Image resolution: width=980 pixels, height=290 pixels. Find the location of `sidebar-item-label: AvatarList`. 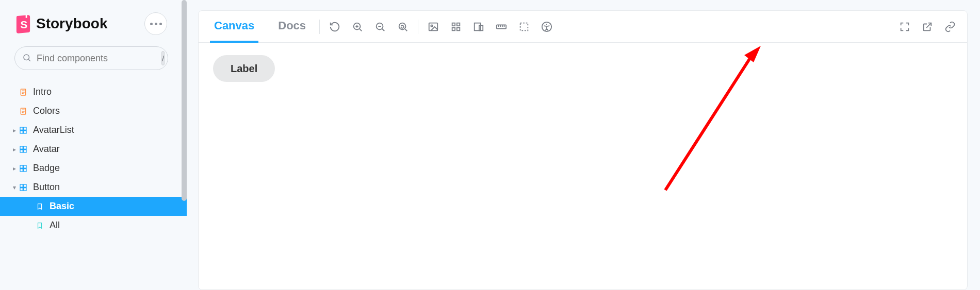

sidebar-item-label: AvatarList is located at coordinates (54, 130).